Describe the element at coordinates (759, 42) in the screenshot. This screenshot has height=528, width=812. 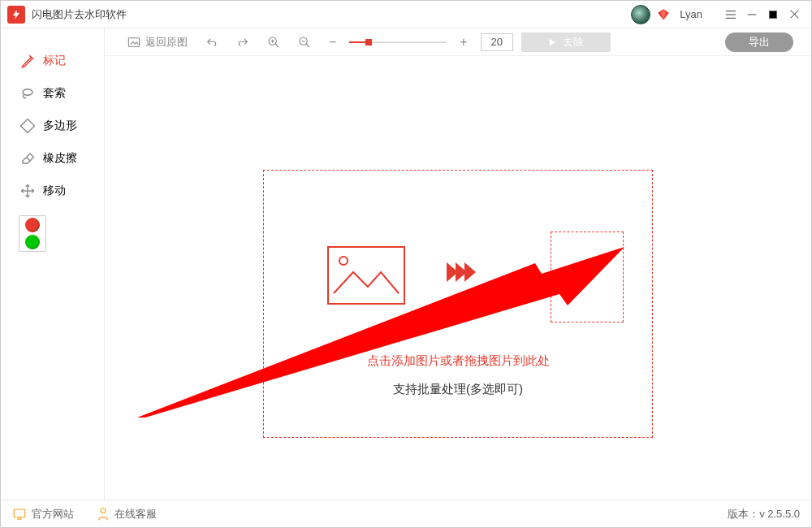
I see `export-button: 导出` at that location.